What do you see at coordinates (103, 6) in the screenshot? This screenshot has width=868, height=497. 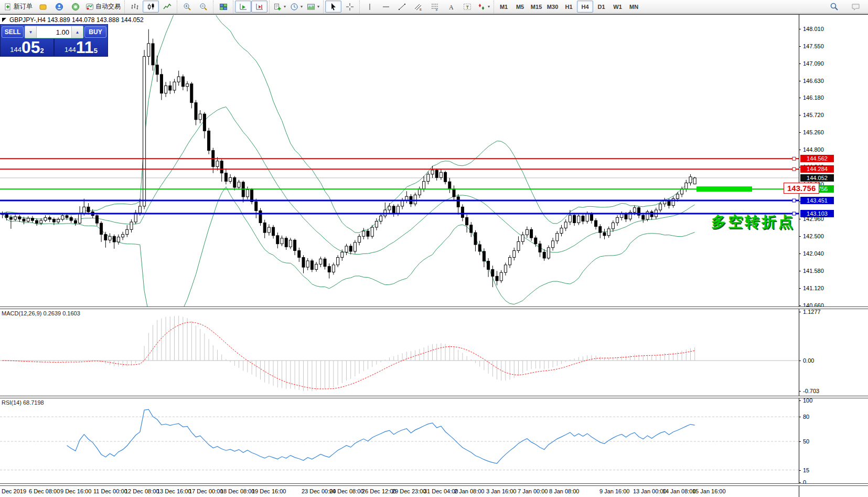 I see `auto-trading-button: 自动交易` at bounding box center [103, 6].